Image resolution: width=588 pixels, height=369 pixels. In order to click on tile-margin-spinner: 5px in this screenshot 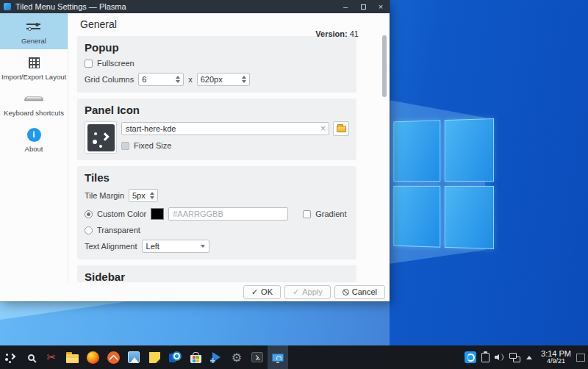, I will do `click(143, 196)`.